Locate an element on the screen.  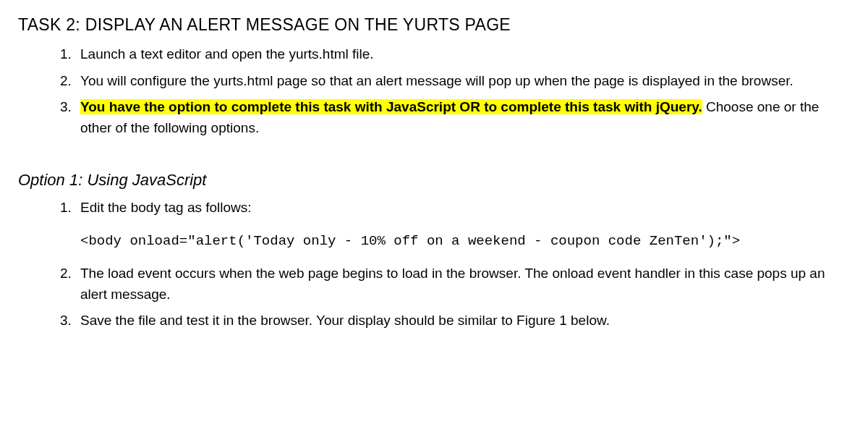
step-text: Save the file and test it in the browser… is located at coordinates (345, 320).